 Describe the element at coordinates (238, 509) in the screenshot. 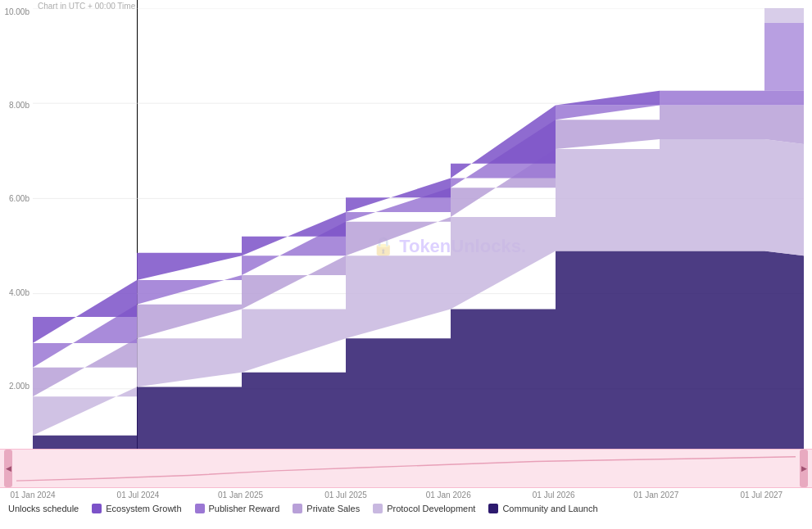

I see `legend-item-publisher: Publisher Reward` at that location.